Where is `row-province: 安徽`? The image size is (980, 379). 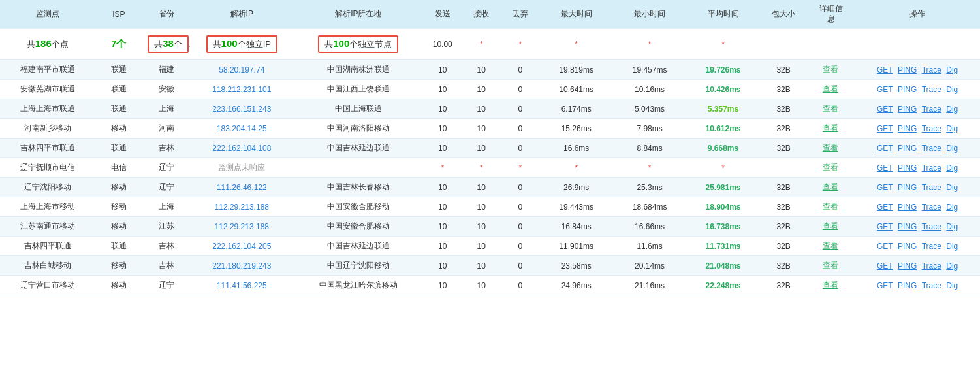
row-province: 安徽 is located at coordinates (166, 90).